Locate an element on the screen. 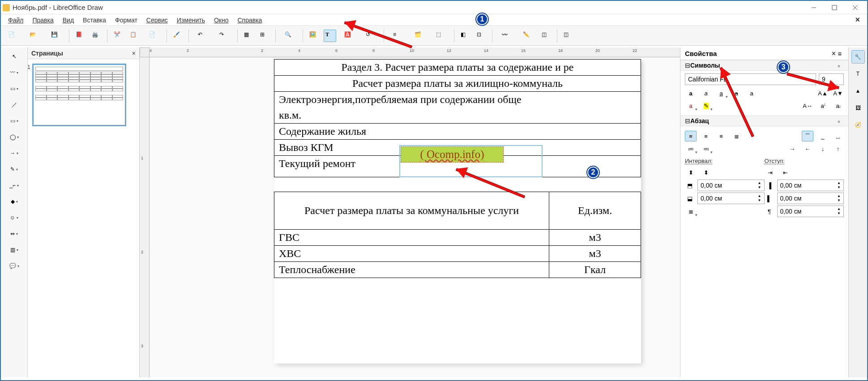  curve-tool: ✎ is located at coordinates (14, 169).